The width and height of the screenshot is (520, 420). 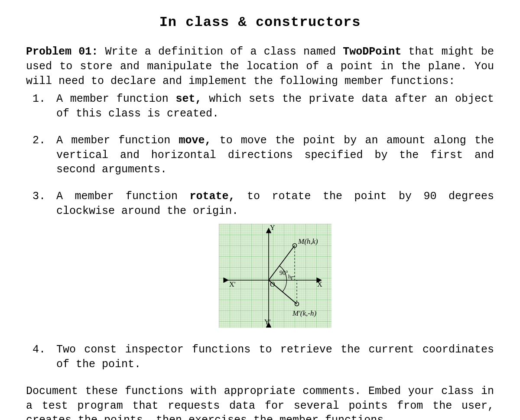 What do you see at coordinates (275, 276) in the screenshot?
I see `rotation-diagram-svg: M(h,k) M'(k,-h) 90° Y Y' X X' O` at bounding box center [275, 276].